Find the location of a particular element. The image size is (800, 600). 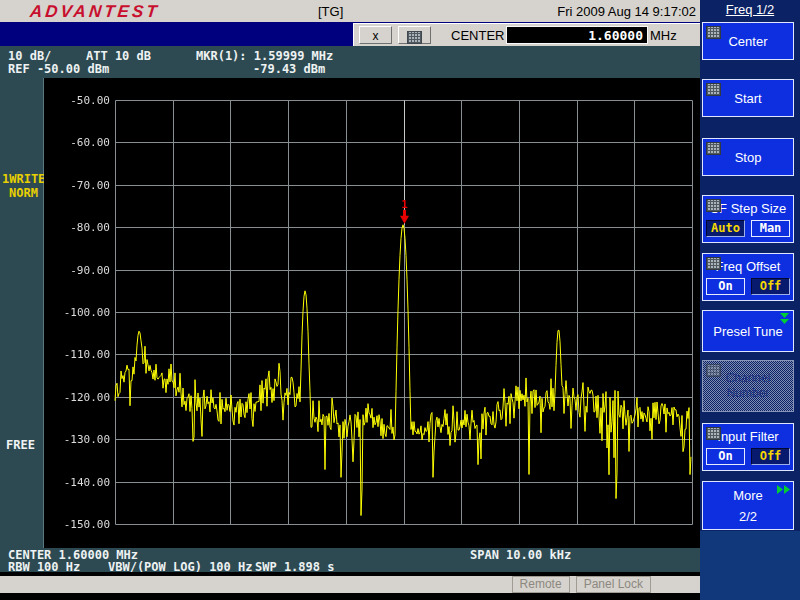

marker-level-readout: -79.43 dBm is located at coordinates (289, 69).